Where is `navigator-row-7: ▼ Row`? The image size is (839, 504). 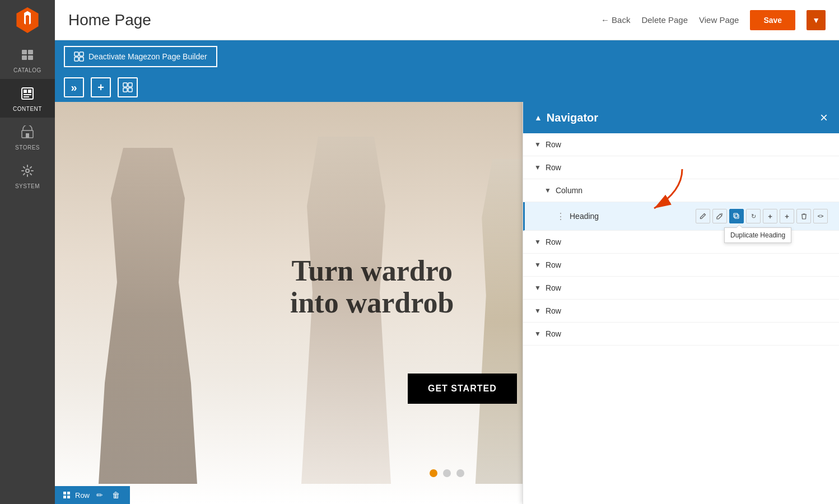 navigator-row-7: ▼ Row is located at coordinates (681, 334).